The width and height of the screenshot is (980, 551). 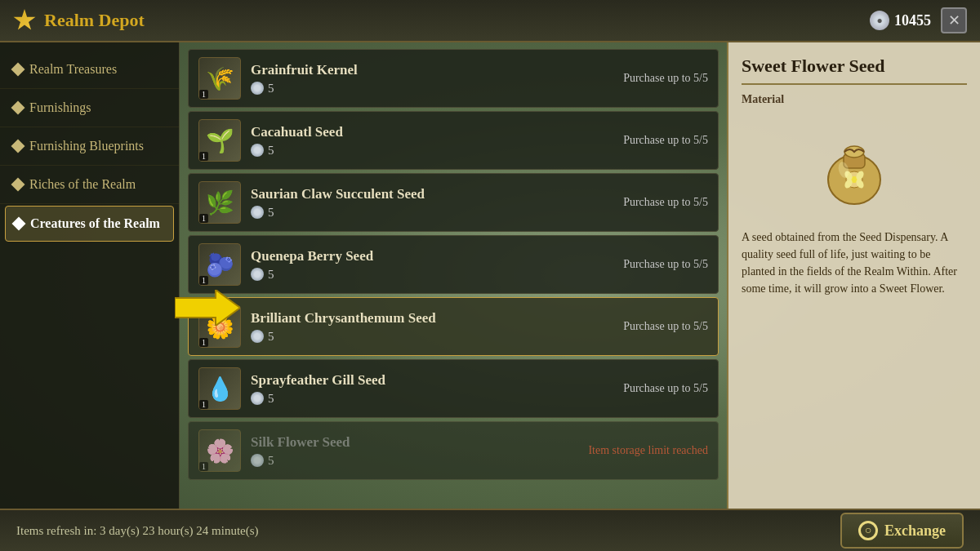 What do you see at coordinates (432, 78) in the screenshot?
I see `item-info: Grainfruit Kernel 5` at bounding box center [432, 78].